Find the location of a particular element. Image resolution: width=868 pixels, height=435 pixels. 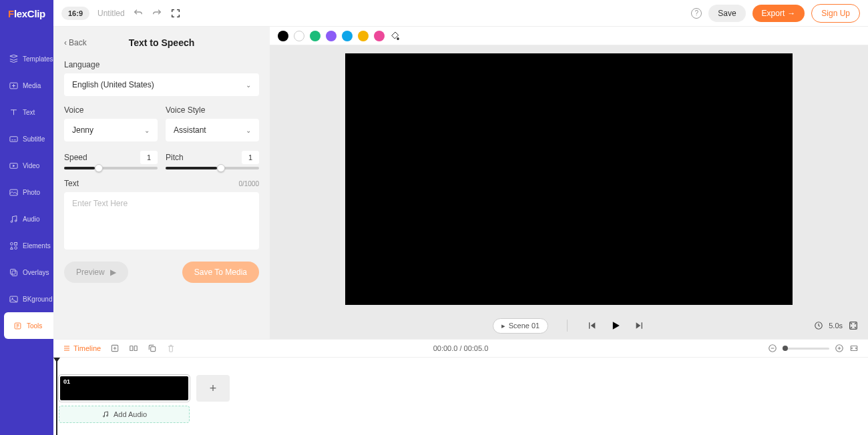

voice-label: Voice is located at coordinates (111, 110).